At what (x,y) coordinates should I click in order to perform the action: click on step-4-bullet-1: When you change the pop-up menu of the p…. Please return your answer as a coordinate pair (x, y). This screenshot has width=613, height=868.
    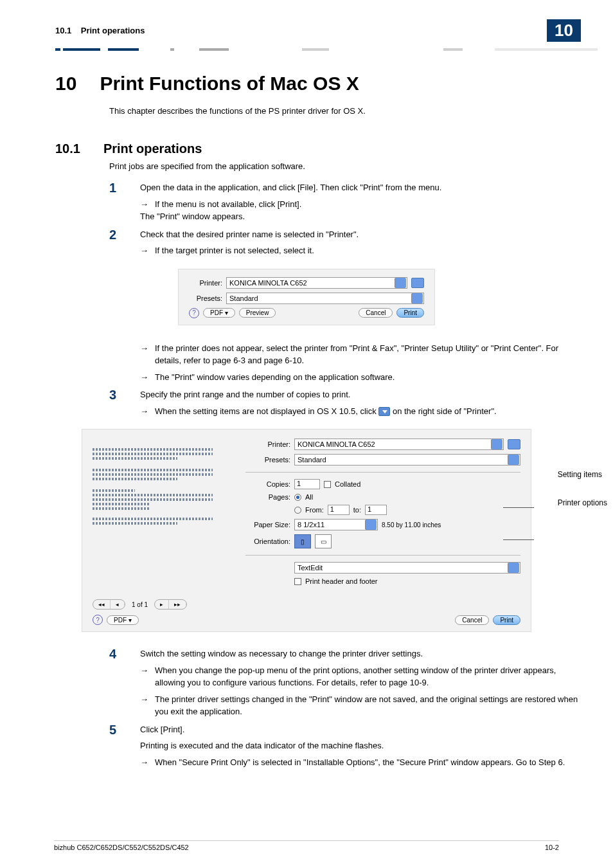
    Looking at the image, I should click on (368, 676).